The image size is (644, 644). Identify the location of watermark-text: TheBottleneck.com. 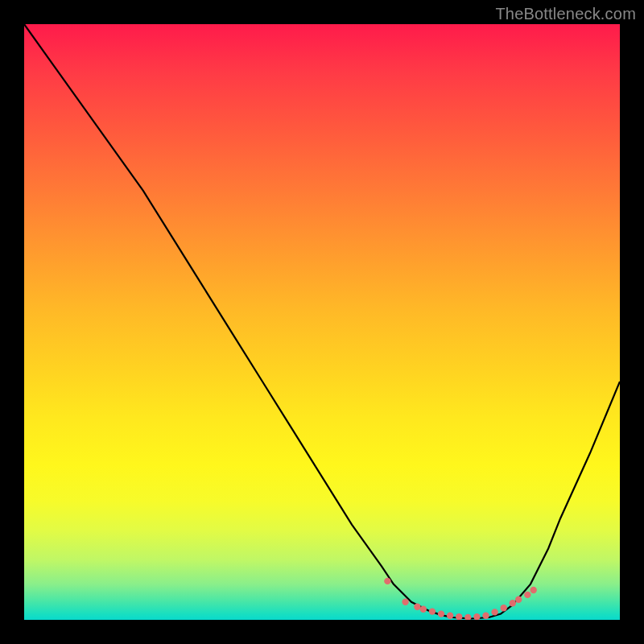
(565, 14).